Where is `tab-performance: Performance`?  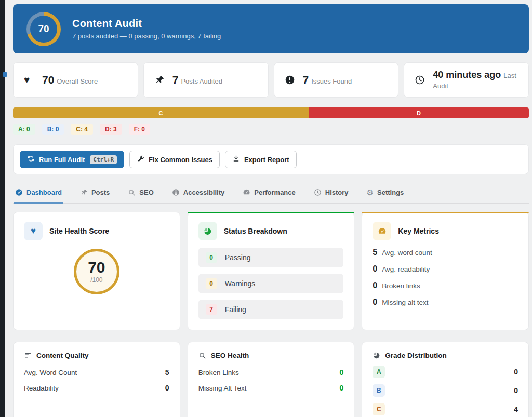 tab-performance: Performance is located at coordinates (269, 194).